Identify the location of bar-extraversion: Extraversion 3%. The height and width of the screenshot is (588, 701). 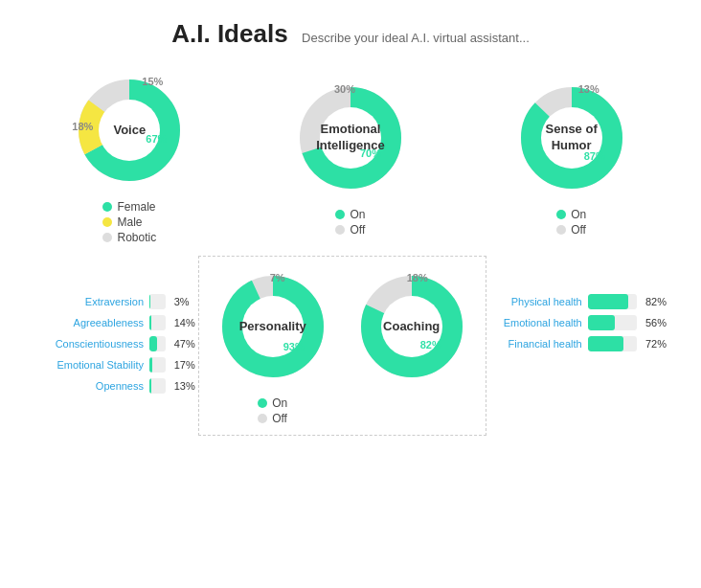
(113, 302).